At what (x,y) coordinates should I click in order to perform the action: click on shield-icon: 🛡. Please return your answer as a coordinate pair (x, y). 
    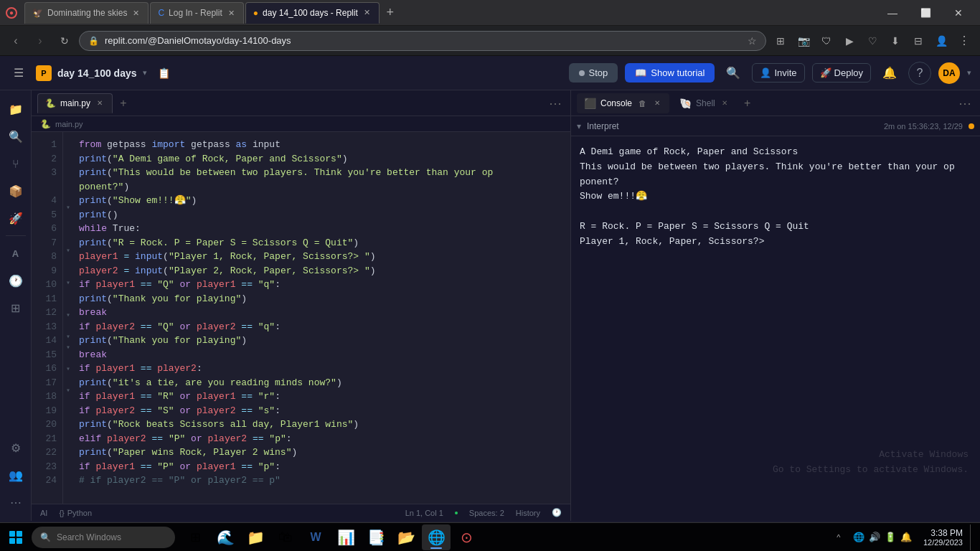
    Looking at the image, I should click on (826, 41).